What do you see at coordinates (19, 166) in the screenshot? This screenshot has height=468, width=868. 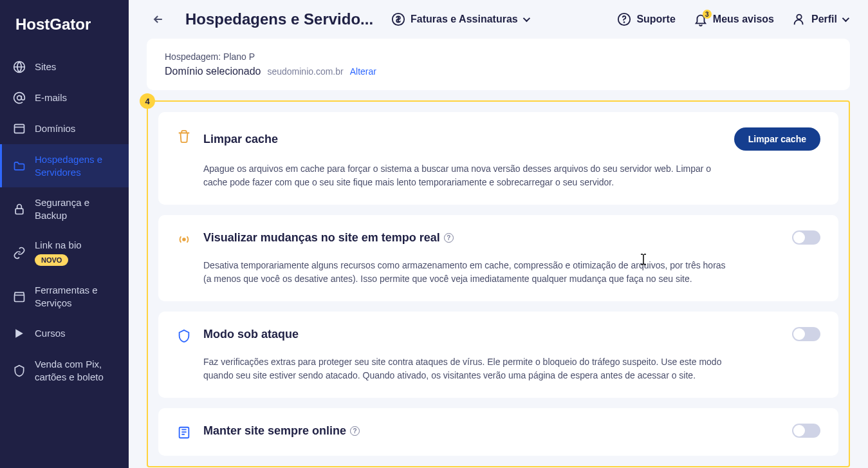 I see `folder-icon` at bounding box center [19, 166].